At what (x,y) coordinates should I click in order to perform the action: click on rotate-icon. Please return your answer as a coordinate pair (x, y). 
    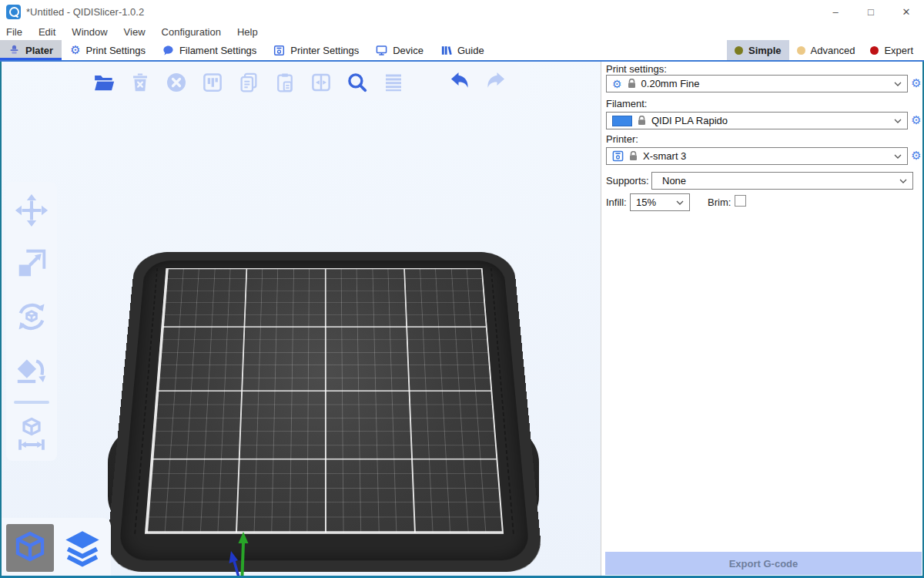
    Looking at the image, I should click on (32, 317).